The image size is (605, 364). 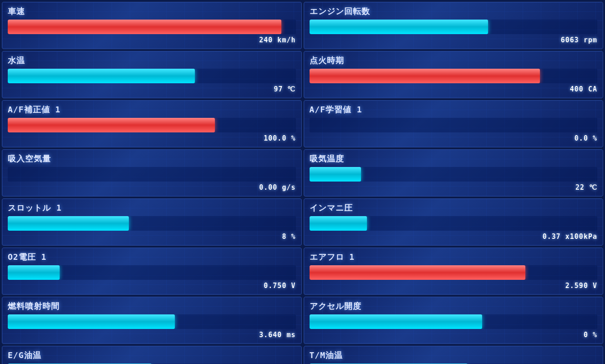 I want to click on cell-airflow-voltage: エアフロ 1 2.590 V, so click(x=453, y=271).